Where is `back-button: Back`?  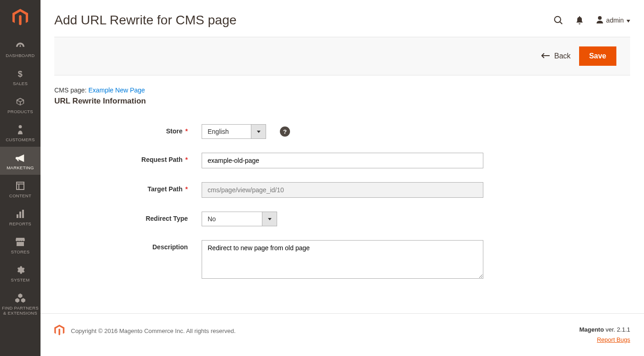
back-button: Back is located at coordinates (556, 56).